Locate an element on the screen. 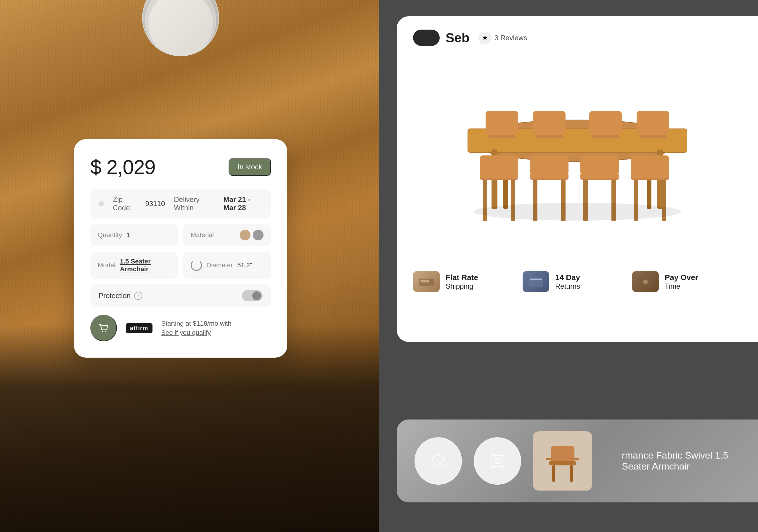 The height and width of the screenshot is (532, 758). swatch-grey is located at coordinates (258, 235).